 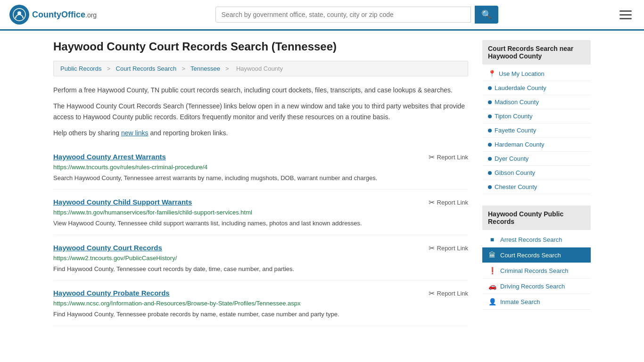 I want to click on breadcrumb-current: Haywood County, so click(x=259, y=69).